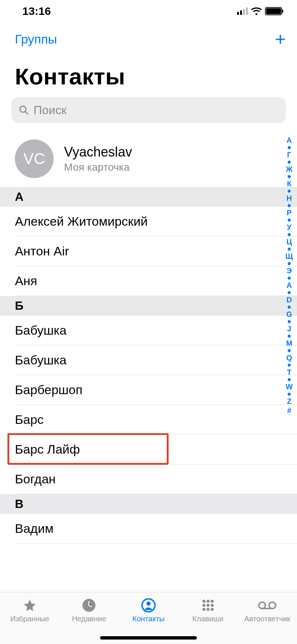  What do you see at coordinates (98, 167) in the screenshot?
I see `my-card-subtitle: Моя карточка` at bounding box center [98, 167].